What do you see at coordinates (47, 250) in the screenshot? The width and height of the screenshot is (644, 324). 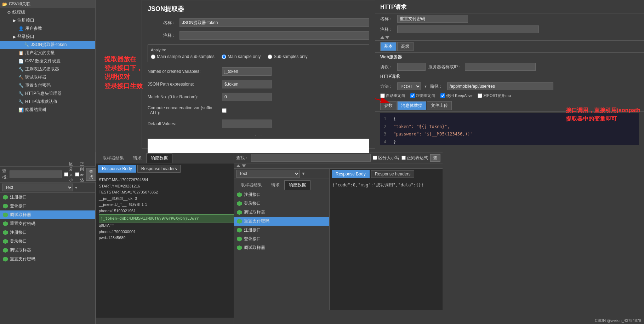 I see `list-item-debug2: 调试取样器` at bounding box center [47, 250].